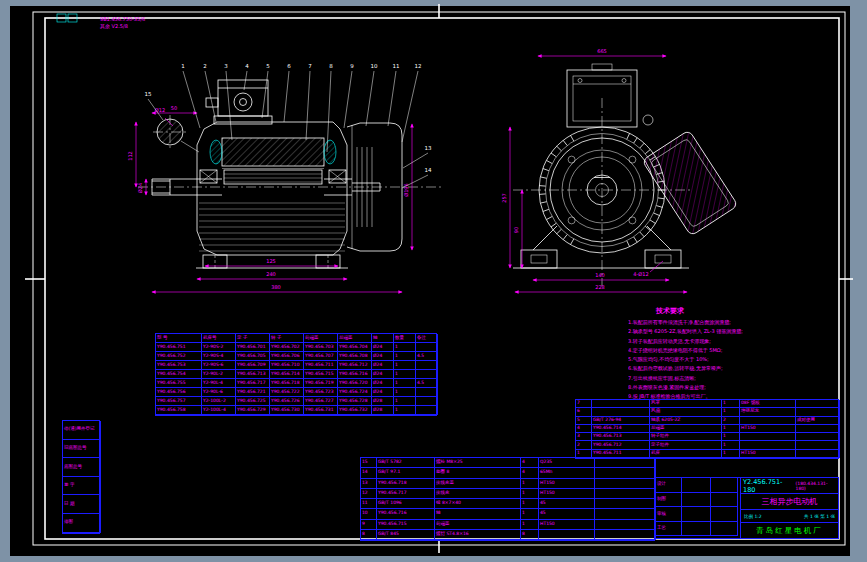  Describe the element at coordinates (478, 494) in the screenshot. I see `table-cell: 接线盒` at that location.